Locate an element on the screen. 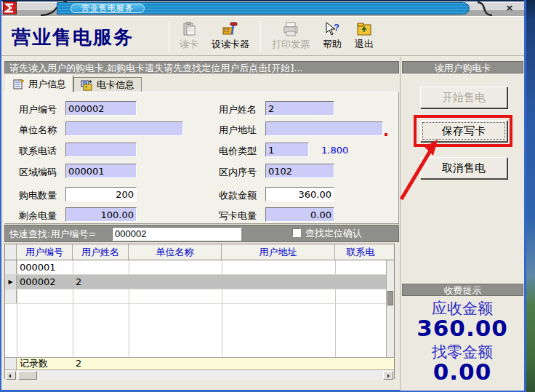 The height and width of the screenshot is (392, 535). table-vertical-scrollbar is located at coordinates (390, 308).